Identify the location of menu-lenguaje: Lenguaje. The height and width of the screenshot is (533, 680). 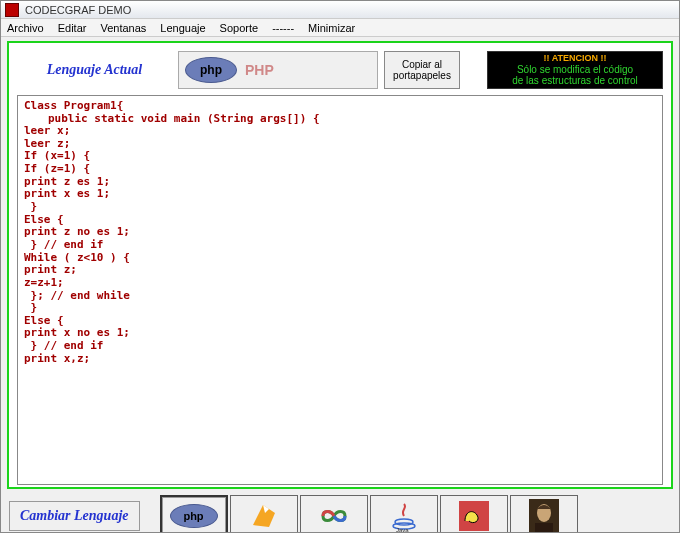
(182, 28).